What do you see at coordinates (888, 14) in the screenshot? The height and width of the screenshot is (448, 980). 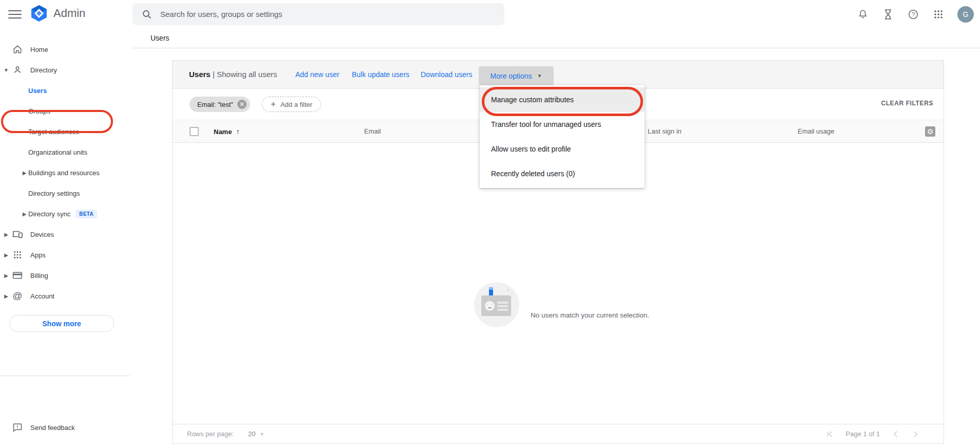 I see `hourglass-tasks-icon` at bounding box center [888, 14].